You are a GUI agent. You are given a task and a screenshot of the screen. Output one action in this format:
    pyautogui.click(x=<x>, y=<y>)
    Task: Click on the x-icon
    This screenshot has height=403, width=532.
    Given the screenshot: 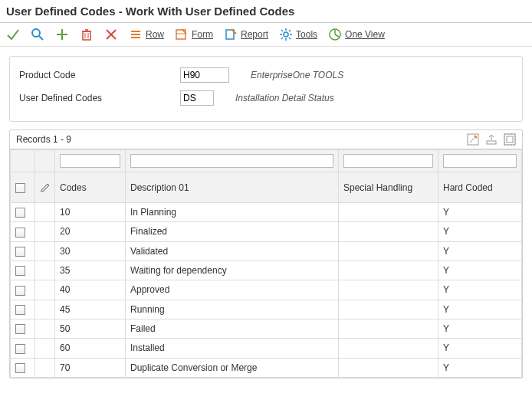 What is the action you would take?
    pyautogui.click(x=111, y=34)
    